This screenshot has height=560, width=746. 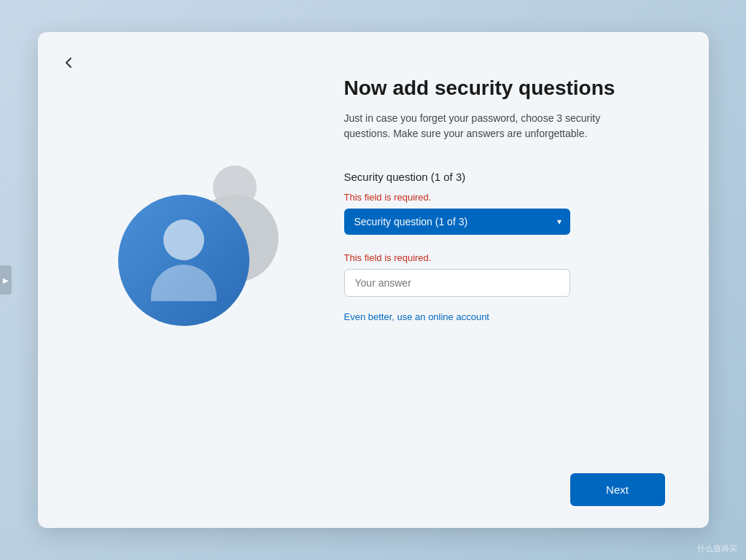 What do you see at coordinates (184, 260) in the screenshot?
I see `avatar-person-icon` at bounding box center [184, 260].